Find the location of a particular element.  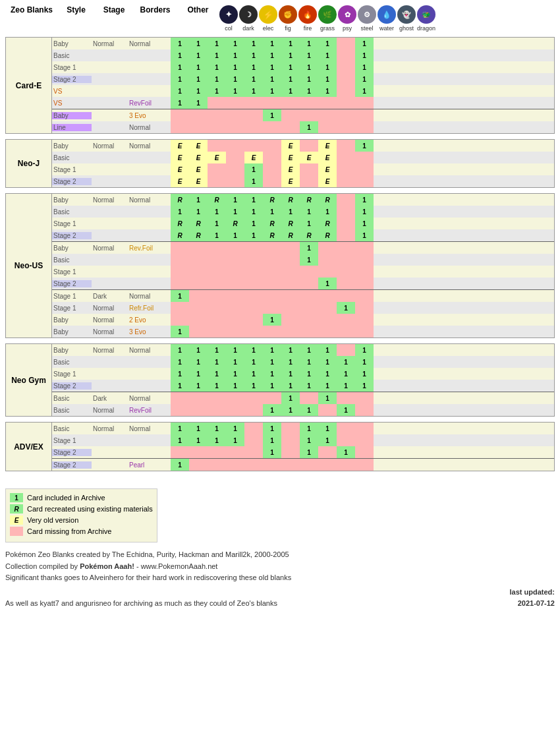

footer-bottom: As well as kyatt7 and angurisneo for arc… is located at coordinates (280, 599).